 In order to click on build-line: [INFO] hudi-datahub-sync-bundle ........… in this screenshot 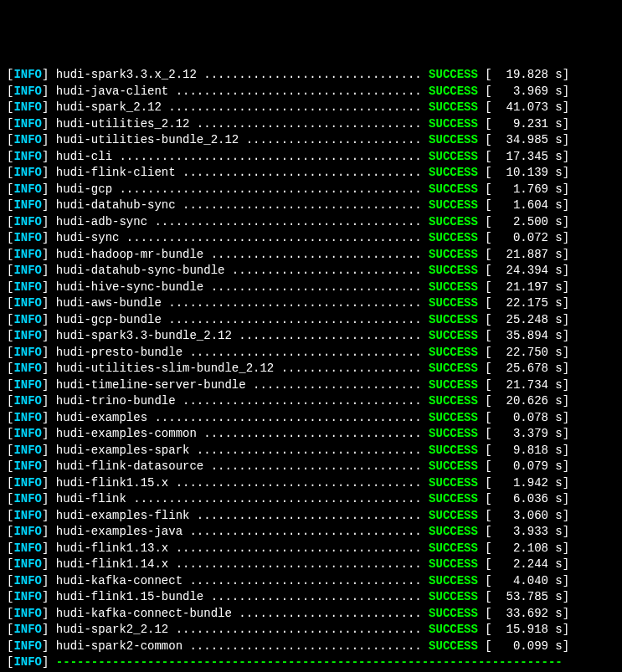, I will do `click(311, 271)`.